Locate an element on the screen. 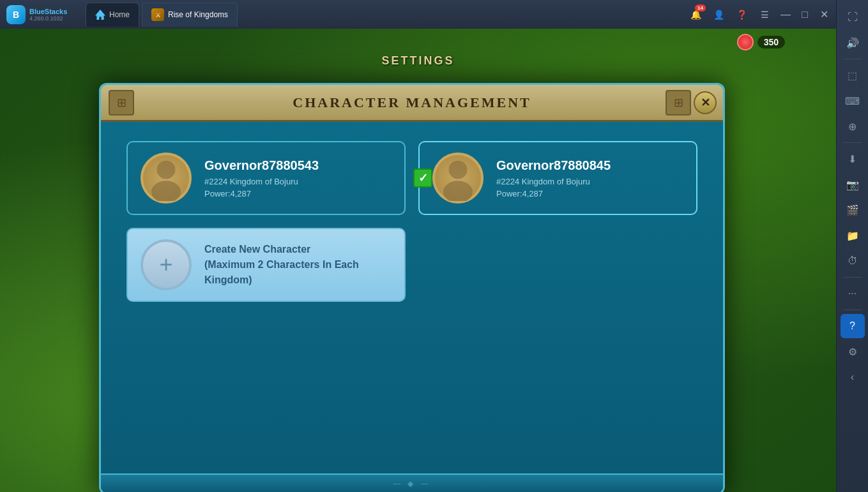 This screenshot has width=868, height=492. titlebar: B BlueStacks 4.260.0.1032 Home ⚔ Rise of… is located at coordinates (418, 14).